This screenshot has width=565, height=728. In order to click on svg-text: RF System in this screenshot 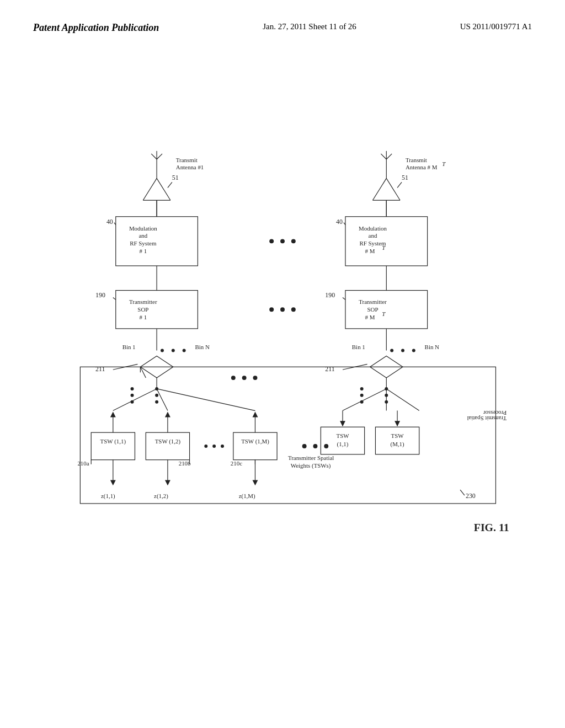, I will do `click(143, 243)`.